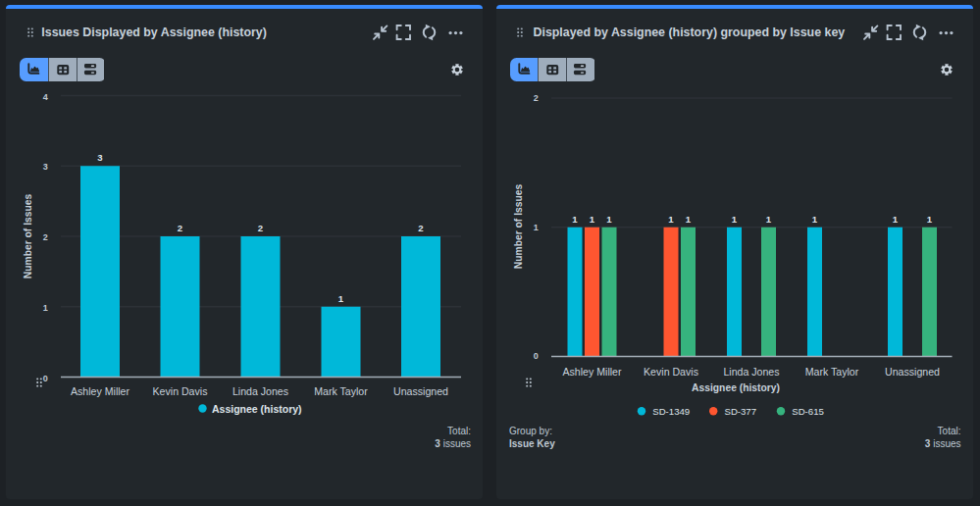 This screenshot has width=980, height=506. I want to click on svg-text: Group by:, so click(531, 431).